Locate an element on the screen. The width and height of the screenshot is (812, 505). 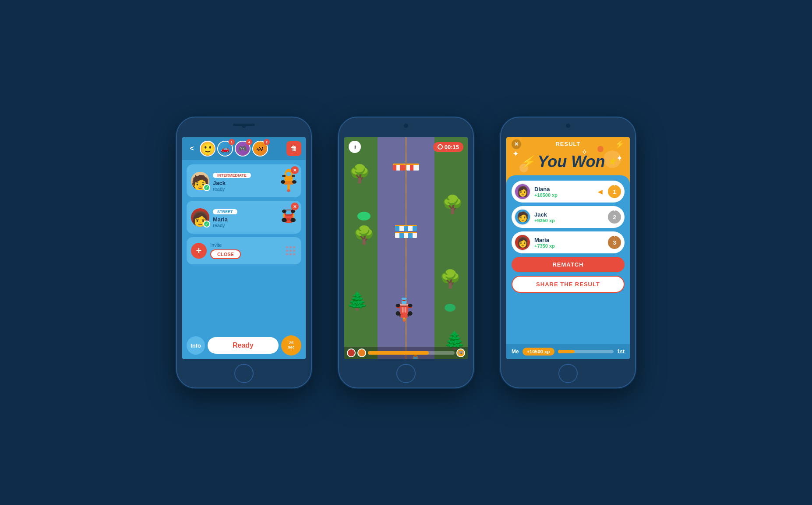
diana-rank-chevron: ◀ is located at coordinates (600, 192).